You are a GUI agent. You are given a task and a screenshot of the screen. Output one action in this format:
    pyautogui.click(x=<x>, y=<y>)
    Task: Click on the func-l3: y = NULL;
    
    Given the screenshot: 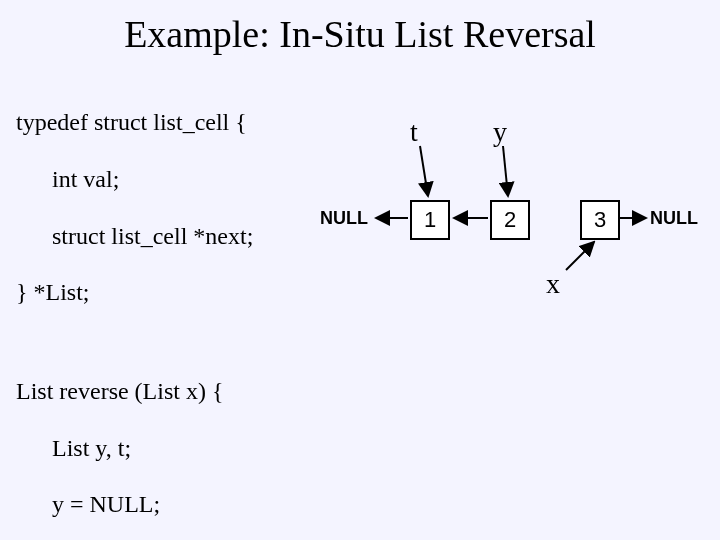 What is the action you would take?
    pyautogui.click(x=153, y=504)
    